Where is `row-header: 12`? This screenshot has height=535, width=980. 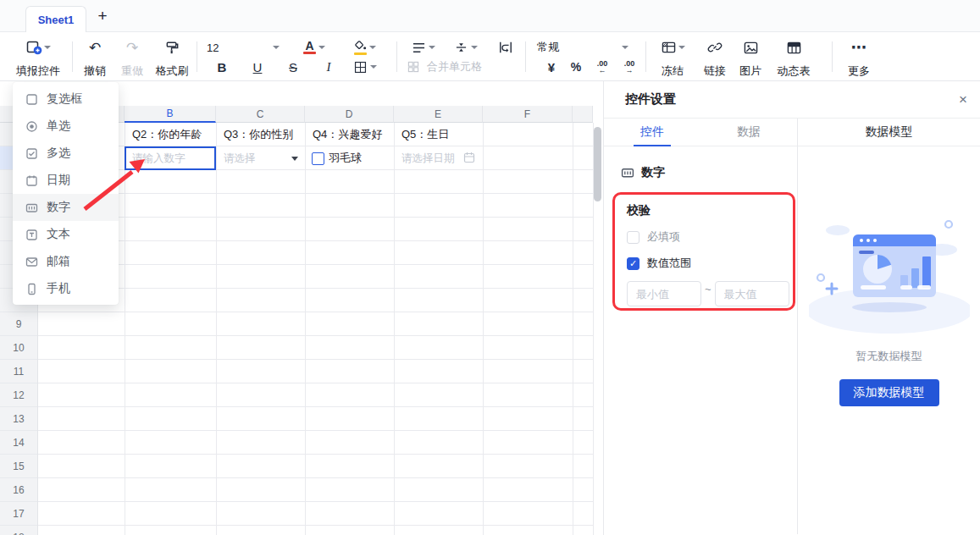 row-header: 12 is located at coordinates (19, 395).